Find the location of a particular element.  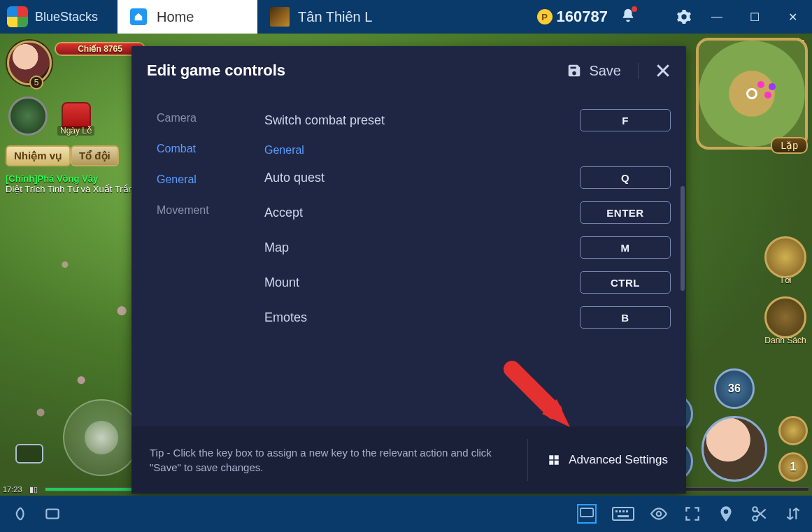

aux-skill-top is located at coordinates (793, 431).